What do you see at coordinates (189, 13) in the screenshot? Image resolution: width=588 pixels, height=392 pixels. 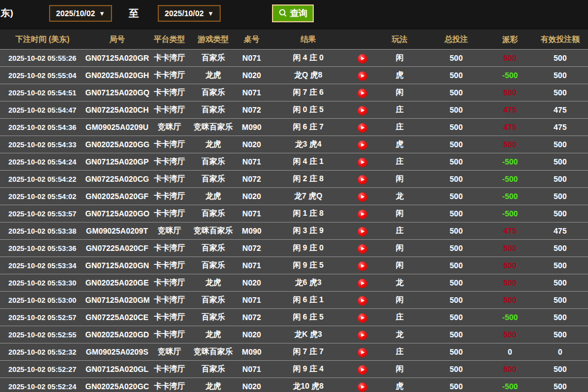 I see `date-to-select: 2025/10/02 ▼` at bounding box center [189, 13].